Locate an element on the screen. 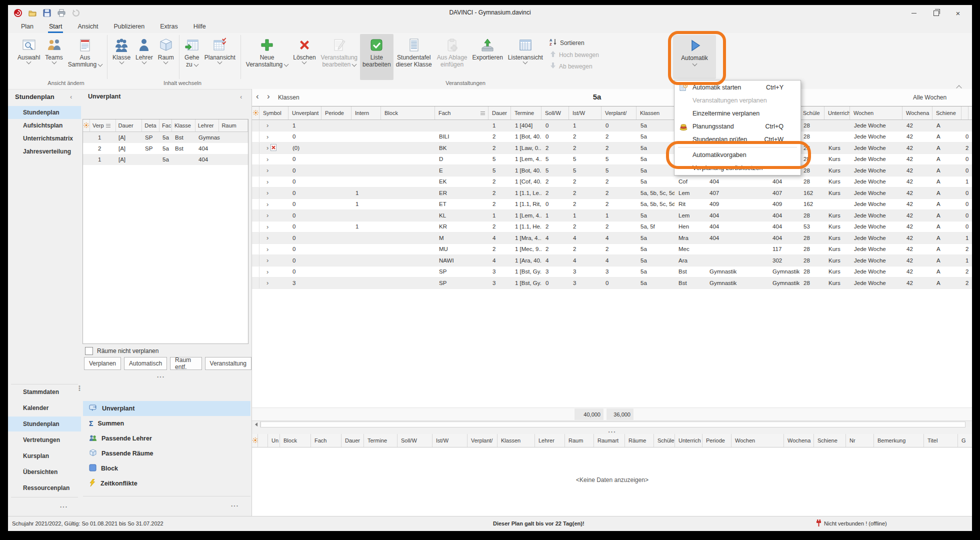 This screenshot has height=540, width=980. checkbox-icon is located at coordinates (89, 351).